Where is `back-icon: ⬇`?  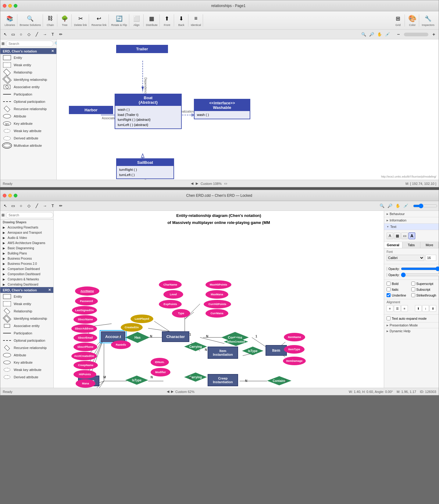 back-icon: ⬇ is located at coordinates (181, 19).